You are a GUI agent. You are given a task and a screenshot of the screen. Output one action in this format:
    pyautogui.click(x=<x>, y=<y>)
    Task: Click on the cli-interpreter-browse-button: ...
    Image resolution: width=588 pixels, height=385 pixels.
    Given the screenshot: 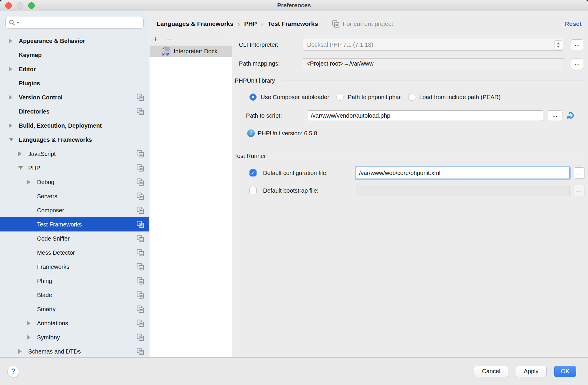 What is the action you would take?
    pyautogui.click(x=577, y=45)
    